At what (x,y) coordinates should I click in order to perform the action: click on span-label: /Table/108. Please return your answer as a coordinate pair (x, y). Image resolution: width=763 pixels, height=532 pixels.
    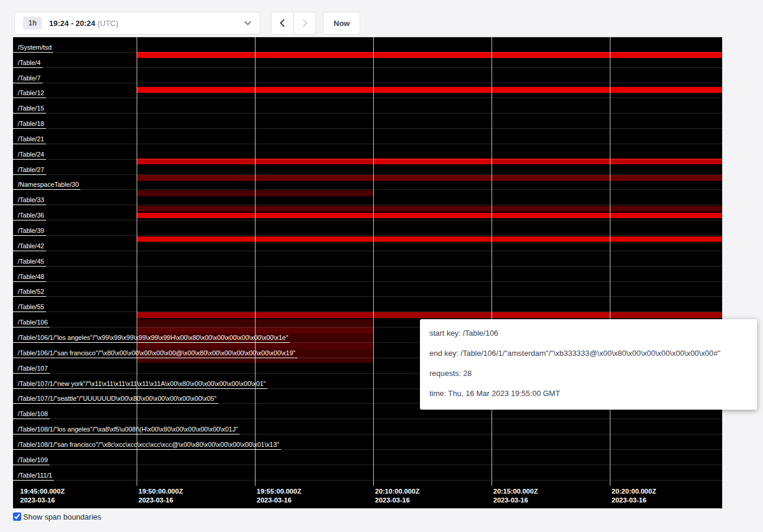
    Looking at the image, I should click on (31, 415).